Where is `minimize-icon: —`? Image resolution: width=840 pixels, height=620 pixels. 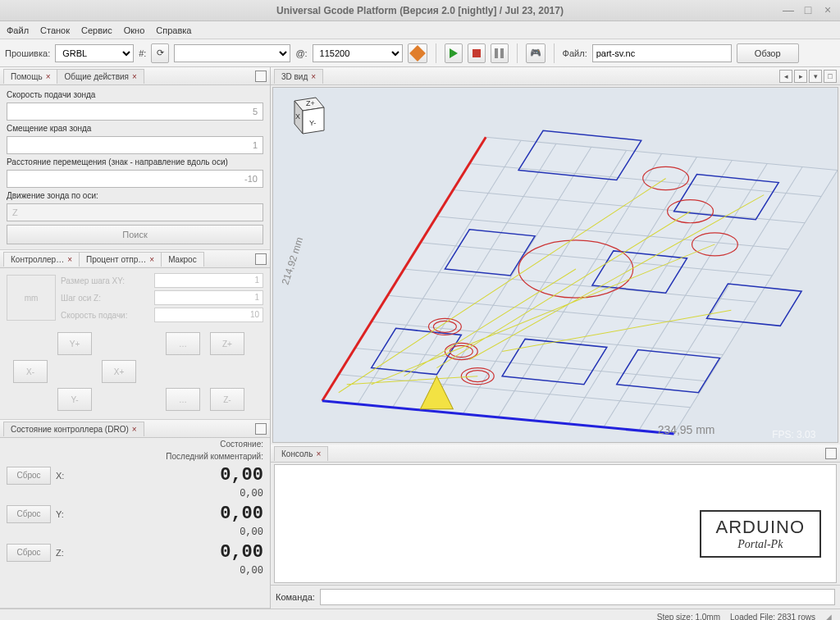
minimize-icon: — is located at coordinates (788, 10).